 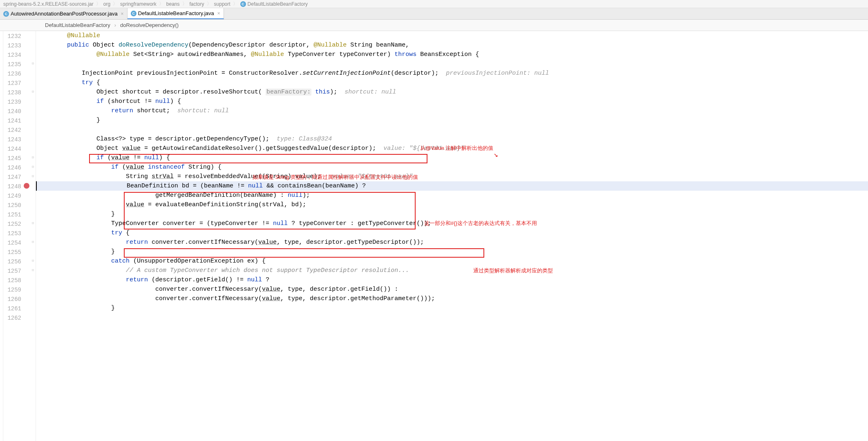 What do you see at coordinates (27, 186) in the screenshot?
I see `breakpoint-icon` at bounding box center [27, 186].